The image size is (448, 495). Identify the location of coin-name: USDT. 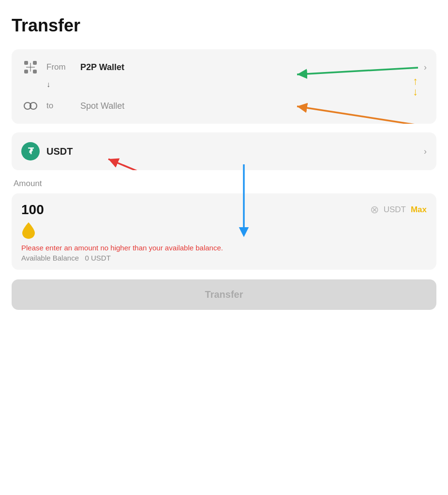
(233, 152).